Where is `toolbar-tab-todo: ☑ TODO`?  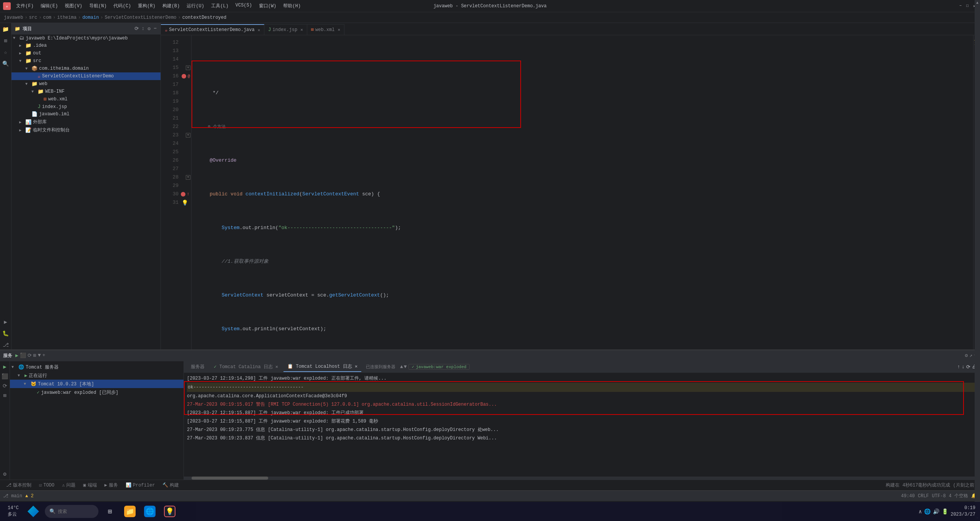
toolbar-tab-todo: ☑ TODO is located at coordinates (47, 485).